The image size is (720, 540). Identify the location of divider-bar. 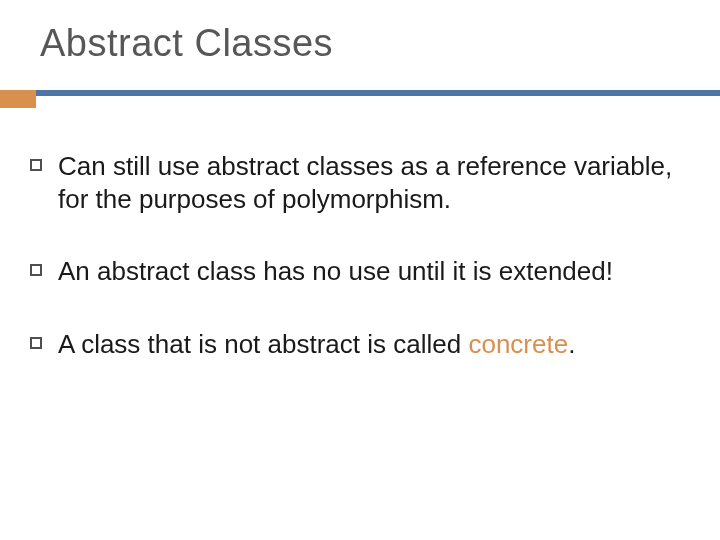
(360, 93).